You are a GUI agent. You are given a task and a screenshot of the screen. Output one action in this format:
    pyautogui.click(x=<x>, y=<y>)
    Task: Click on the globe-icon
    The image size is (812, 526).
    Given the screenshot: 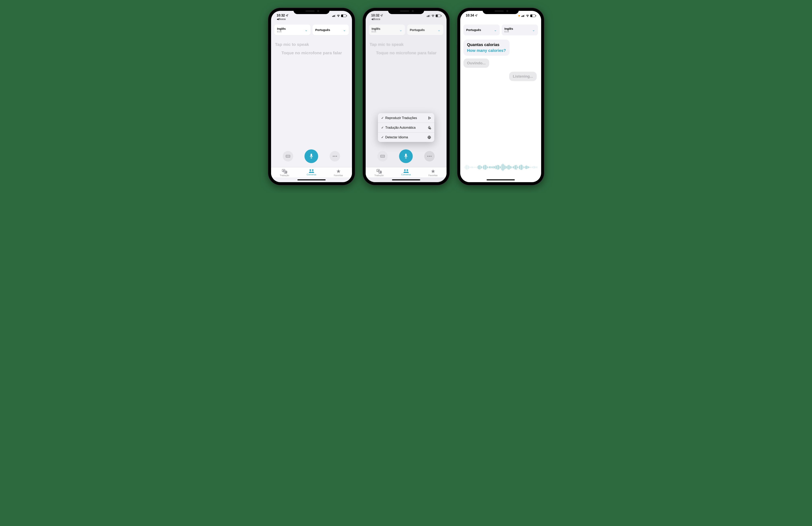 What is the action you would take?
    pyautogui.click(x=429, y=137)
    